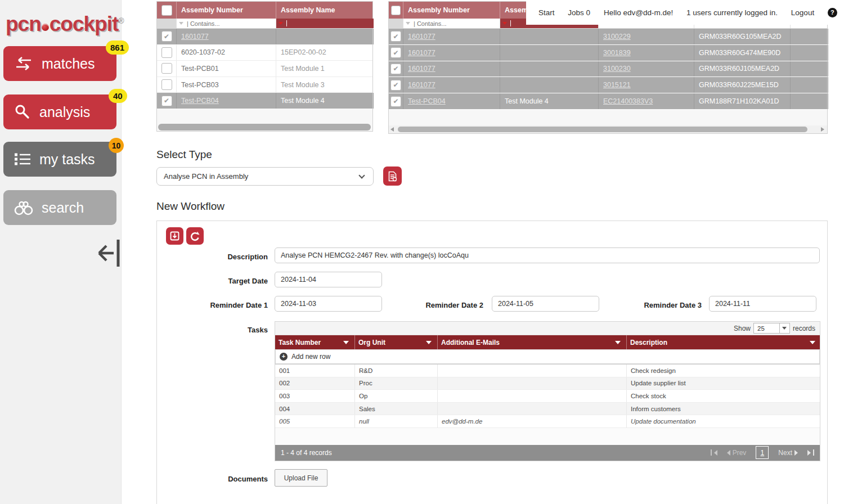 The width and height of the screenshot is (844, 504). I want to click on first-page-button, so click(714, 452).